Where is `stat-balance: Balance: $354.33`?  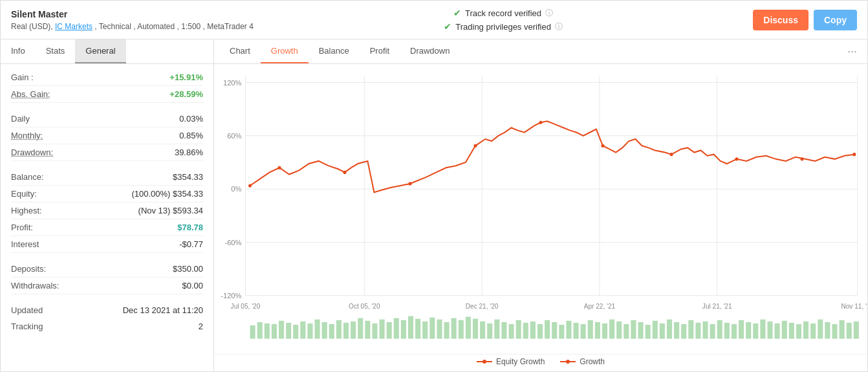 stat-balance: Balance: $354.33 is located at coordinates (107, 177).